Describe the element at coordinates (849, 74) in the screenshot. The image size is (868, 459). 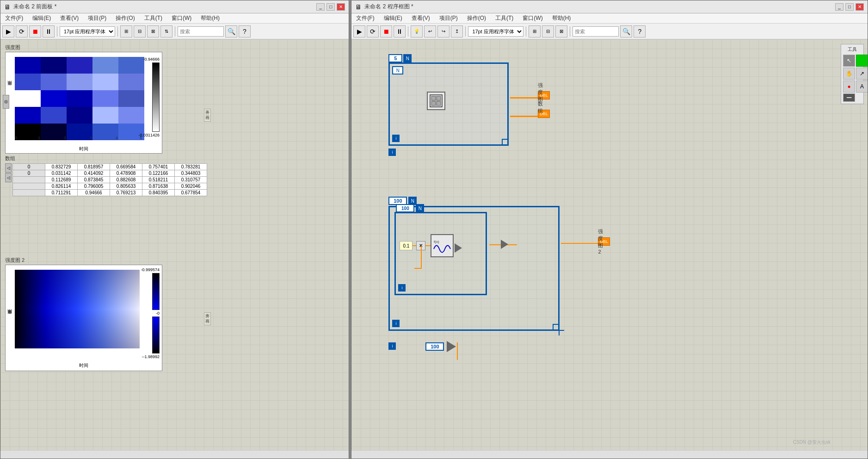
I see `tool-hand: ✋` at that location.